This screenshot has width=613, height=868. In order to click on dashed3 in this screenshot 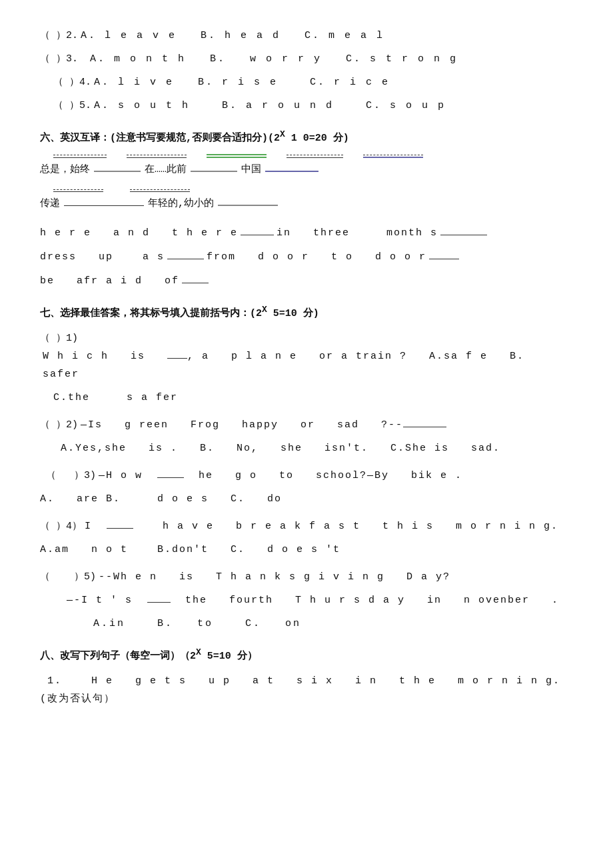, I will do `click(237, 155)`.